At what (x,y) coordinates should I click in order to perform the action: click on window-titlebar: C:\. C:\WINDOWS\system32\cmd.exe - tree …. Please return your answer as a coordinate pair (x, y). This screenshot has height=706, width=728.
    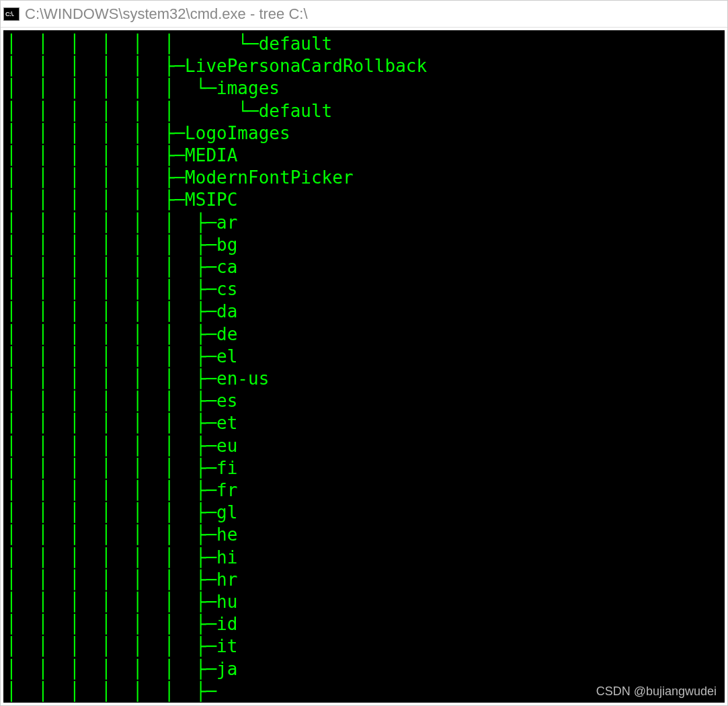
    Looking at the image, I should click on (364, 14).